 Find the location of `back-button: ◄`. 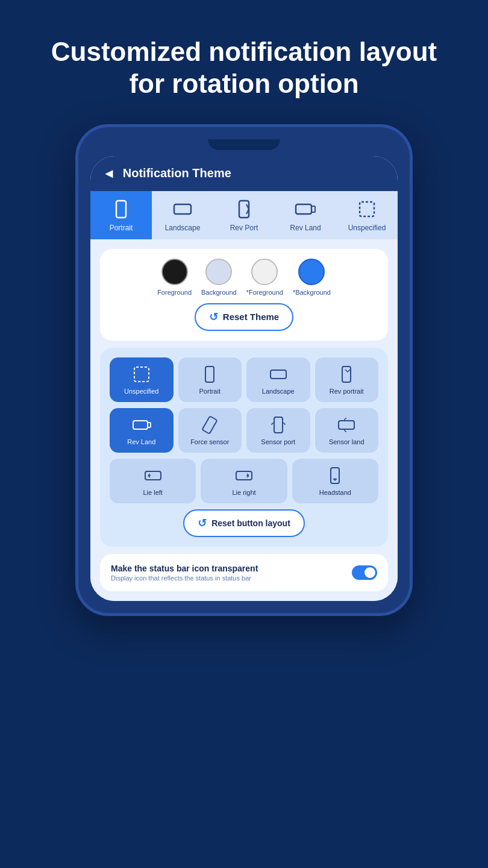

back-button: ◄ is located at coordinates (109, 174).